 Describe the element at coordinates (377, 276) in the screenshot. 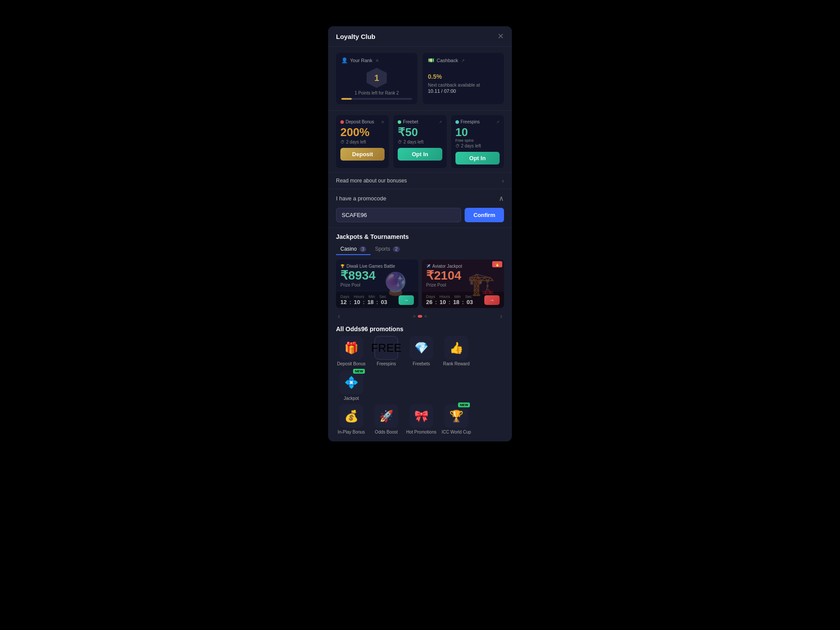

I see `jackpot-1-amount: ₹8934` at that location.